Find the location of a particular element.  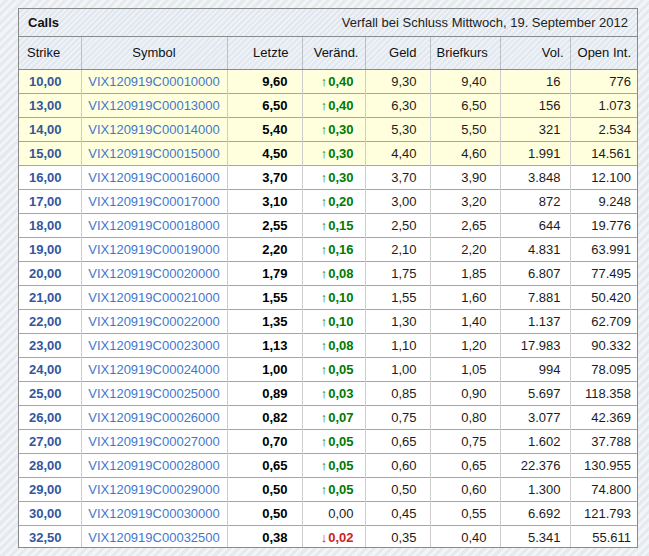

change-value: 0,40 is located at coordinates (340, 82).